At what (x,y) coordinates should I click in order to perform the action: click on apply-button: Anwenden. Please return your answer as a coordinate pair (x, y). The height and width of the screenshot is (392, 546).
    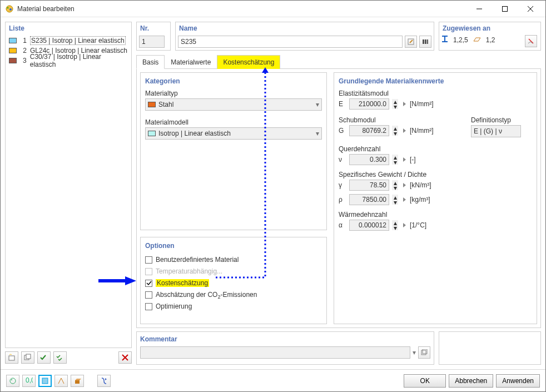
    Looking at the image, I should click on (518, 381).